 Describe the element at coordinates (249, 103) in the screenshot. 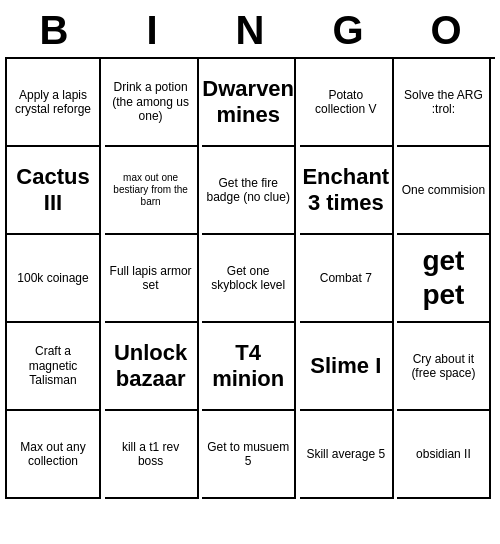

I see `bingo-cell: Dwarven mines` at that location.